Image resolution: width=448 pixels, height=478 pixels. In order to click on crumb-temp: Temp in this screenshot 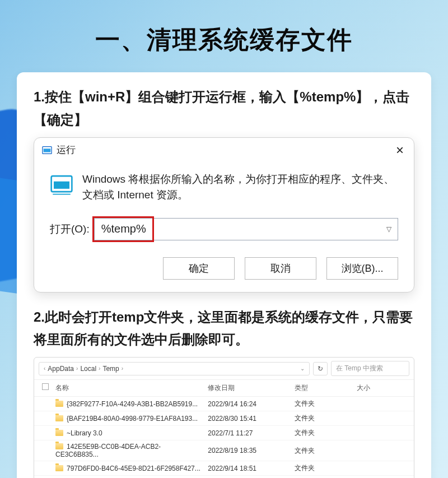, I will do `click(111, 369)`.